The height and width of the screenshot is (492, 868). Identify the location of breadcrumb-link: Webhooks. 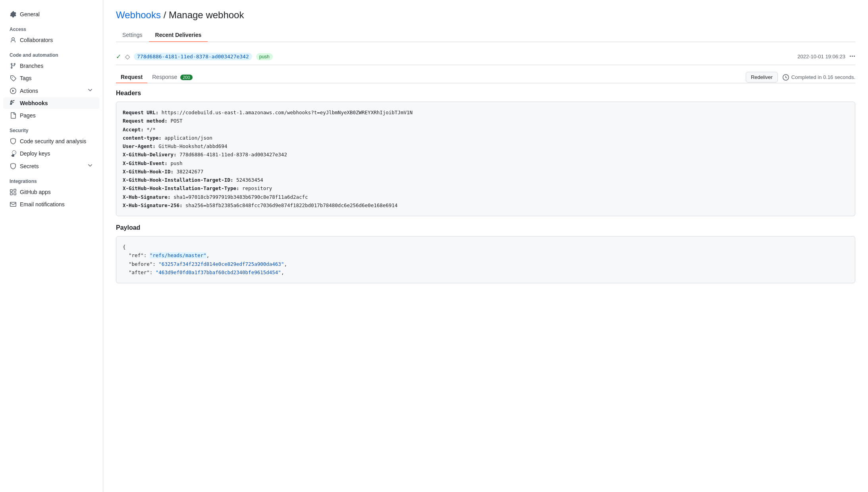
(138, 15).